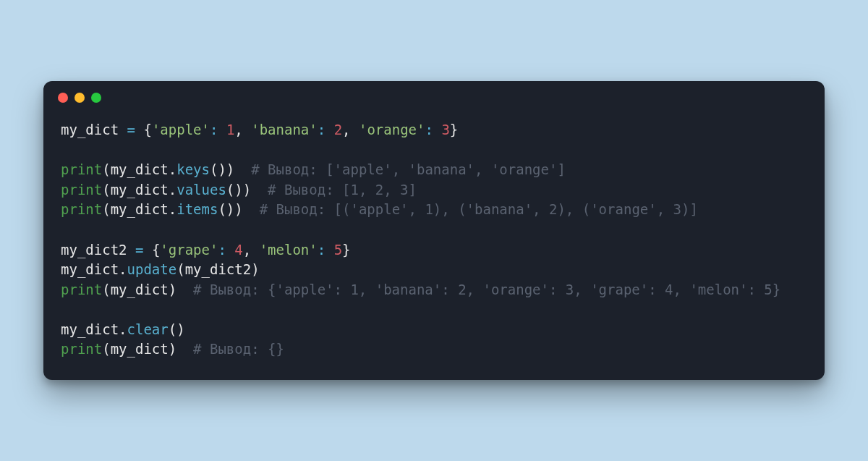  I want to click on method: update, so click(152, 269).